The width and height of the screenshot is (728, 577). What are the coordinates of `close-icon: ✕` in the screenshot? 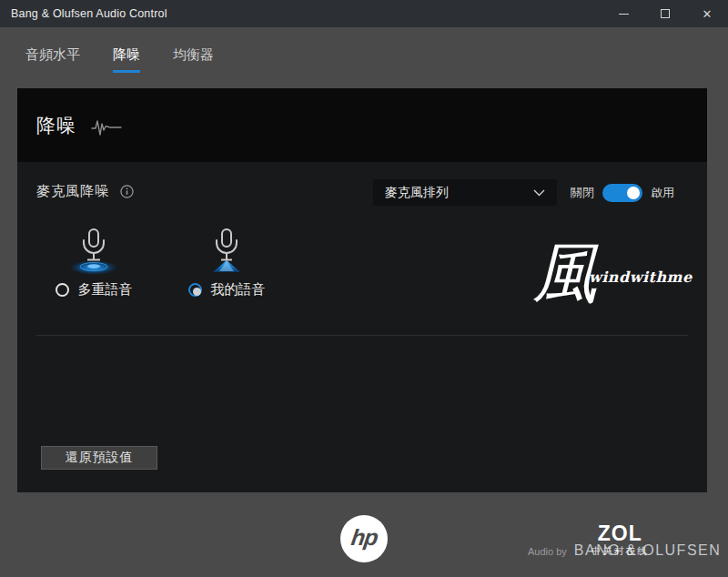 It's located at (708, 15).